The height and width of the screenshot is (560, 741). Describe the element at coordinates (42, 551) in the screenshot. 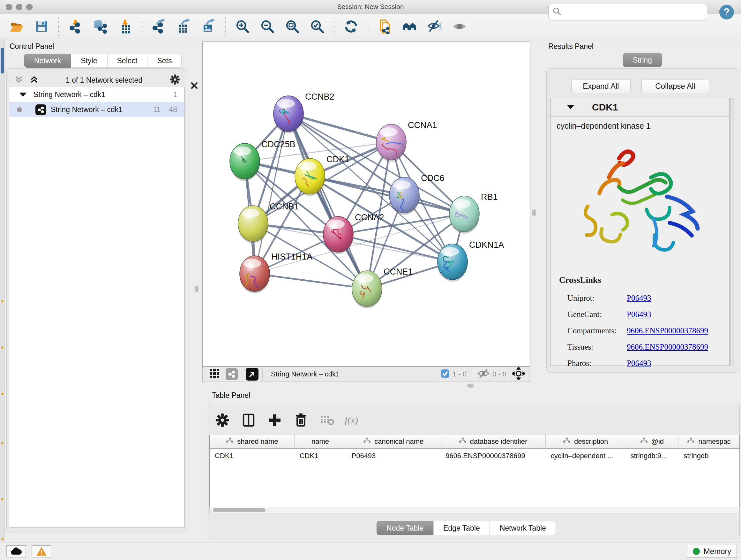

I see `warnings-button` at that location.